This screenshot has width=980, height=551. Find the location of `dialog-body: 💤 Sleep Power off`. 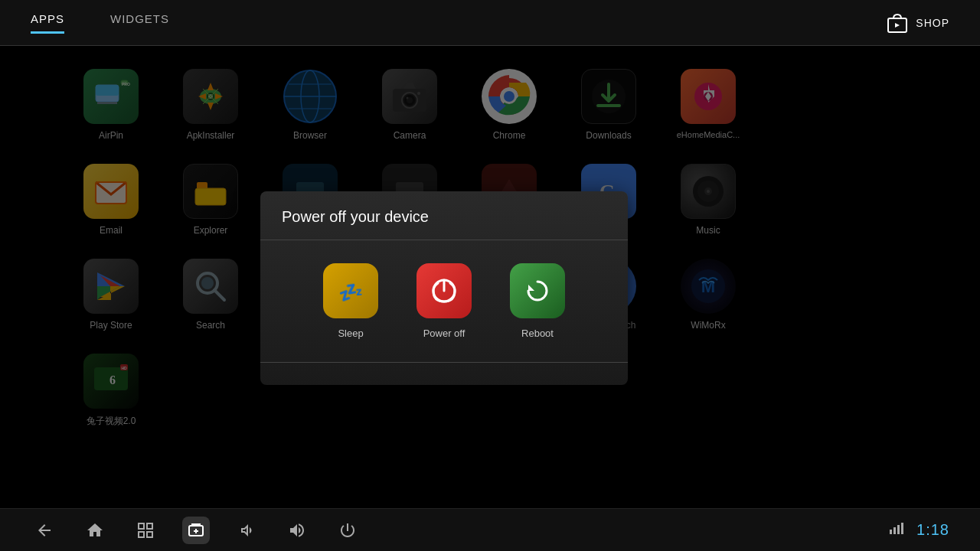

dialog-body: 💤 Sleep Power off is located at coordinates (444, 302).